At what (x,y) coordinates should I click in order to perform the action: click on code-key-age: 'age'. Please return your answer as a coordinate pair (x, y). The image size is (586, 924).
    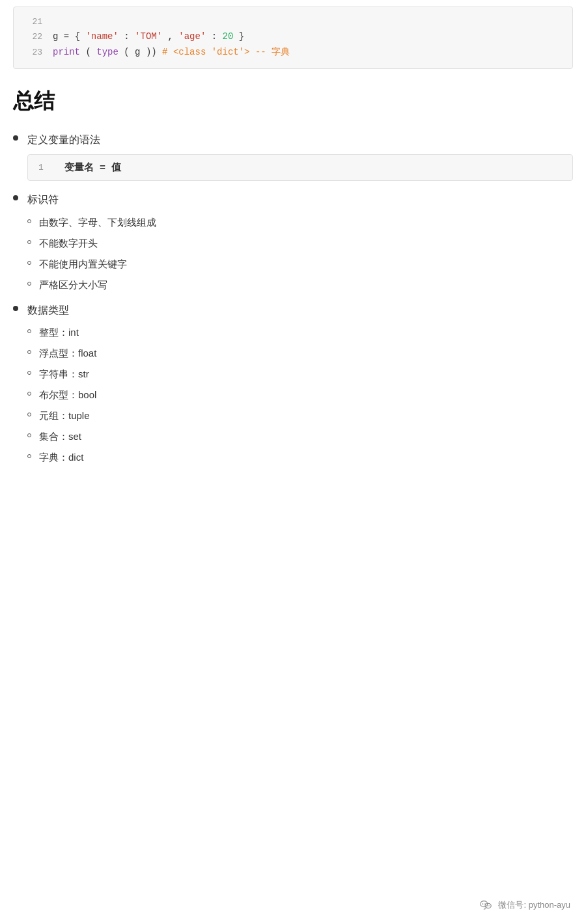
    Looking at the image, I should click on (192, 36).